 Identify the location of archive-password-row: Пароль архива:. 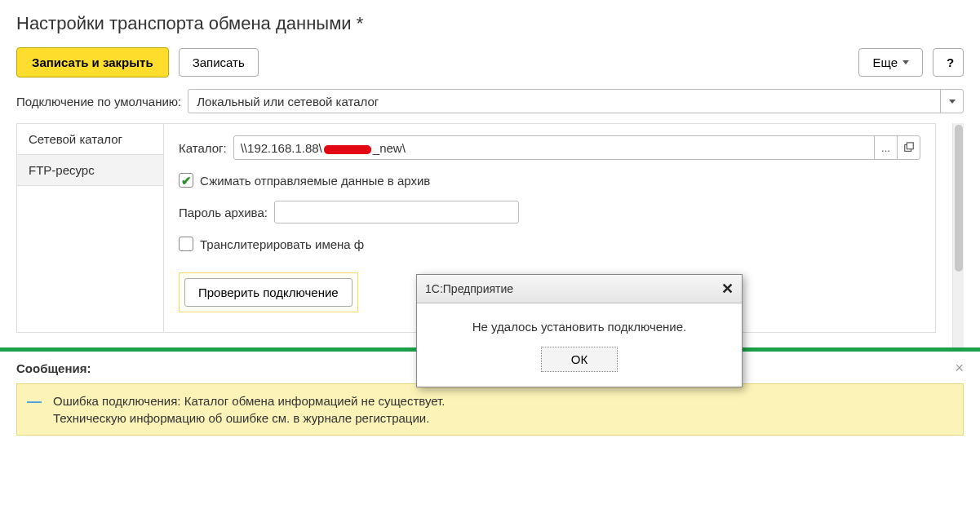
(550, 212).